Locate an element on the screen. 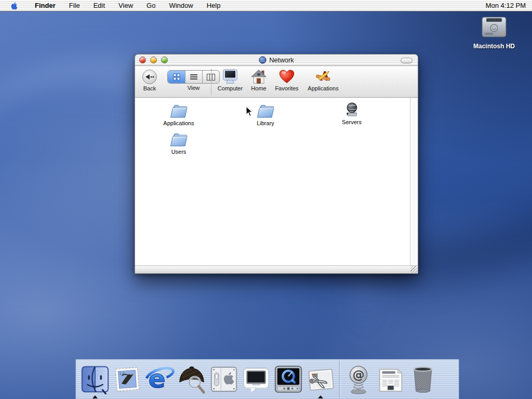  dock-item-mail: 1.0 is located at coordinates (127, 379).